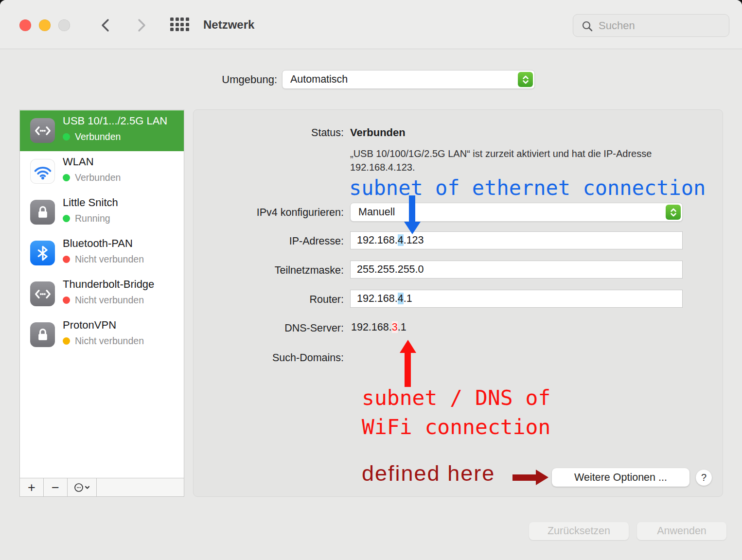  I want to click on advanced-options-button: Weitere Optionen ..., so click(620, 477).